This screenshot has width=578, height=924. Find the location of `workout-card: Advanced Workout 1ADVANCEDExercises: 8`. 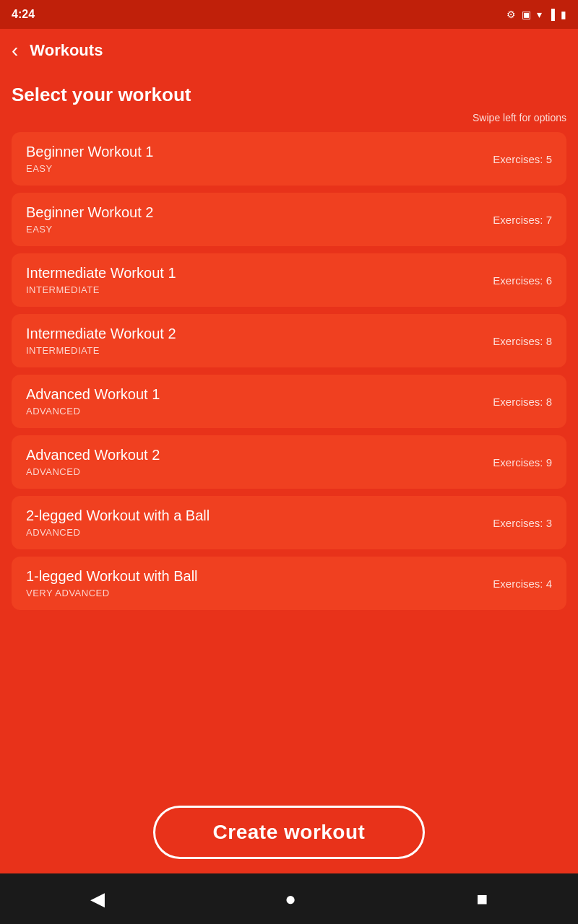

workout-card: Advanced Workout 1ADVANCEDExercises: 8 is located at coordinates (289, 401).